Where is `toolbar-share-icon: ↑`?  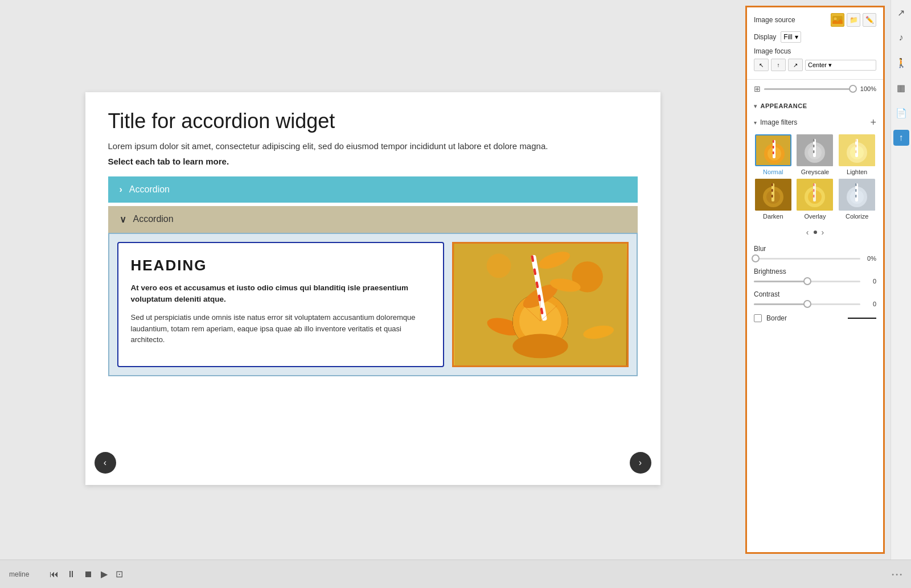
toolbar-share-icon: ↑ is located at coordinates (901, 138).